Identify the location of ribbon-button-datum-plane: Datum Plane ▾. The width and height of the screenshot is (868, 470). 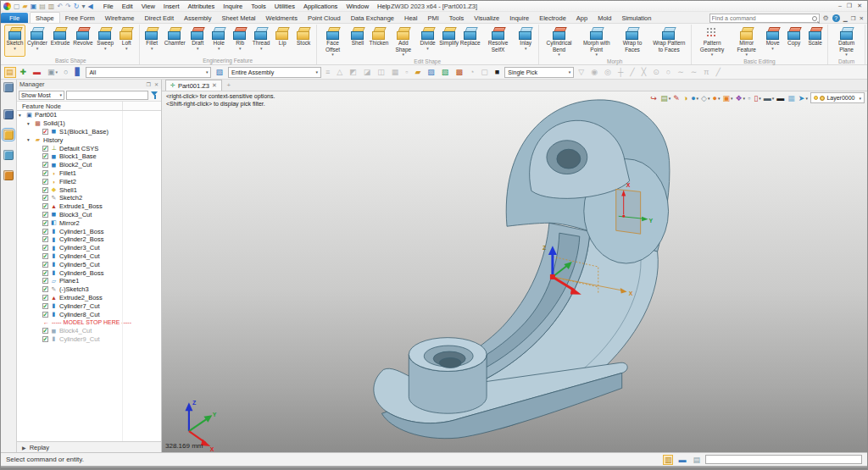
(846, 41).